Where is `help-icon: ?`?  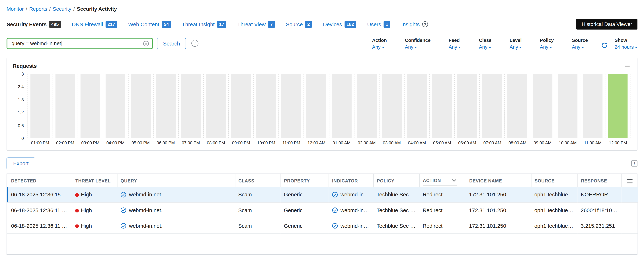
help-icon: ? is located at coordinates (425, 24).